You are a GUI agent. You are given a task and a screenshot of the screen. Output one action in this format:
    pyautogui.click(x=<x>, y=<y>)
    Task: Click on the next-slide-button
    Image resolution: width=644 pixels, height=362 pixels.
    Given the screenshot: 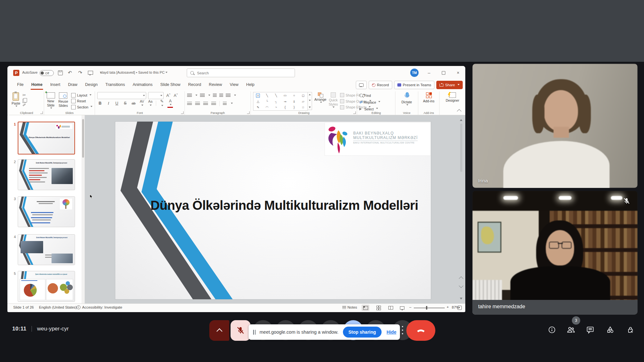 What is the action you would take?
    pyautogui.click(x=461, y=286)
    